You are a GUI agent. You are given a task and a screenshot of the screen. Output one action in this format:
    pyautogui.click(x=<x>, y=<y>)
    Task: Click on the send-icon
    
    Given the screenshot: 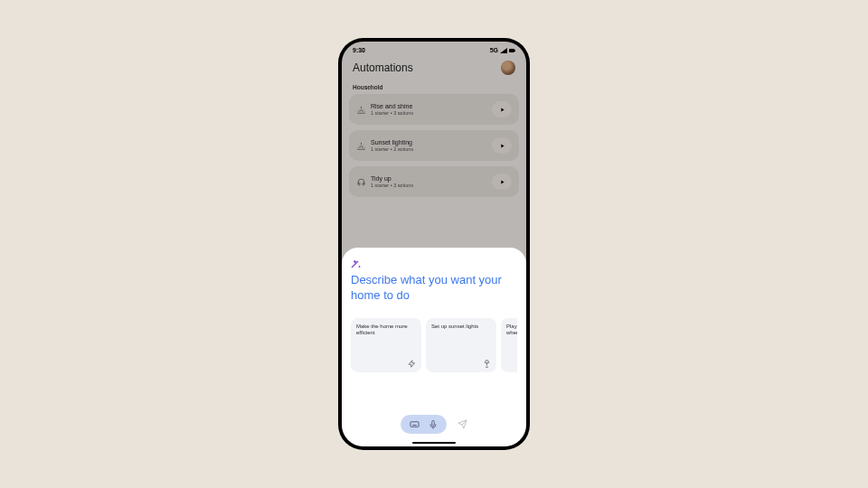 What is the action you would take?
    pyautogui.click(x=463, y=425)
    